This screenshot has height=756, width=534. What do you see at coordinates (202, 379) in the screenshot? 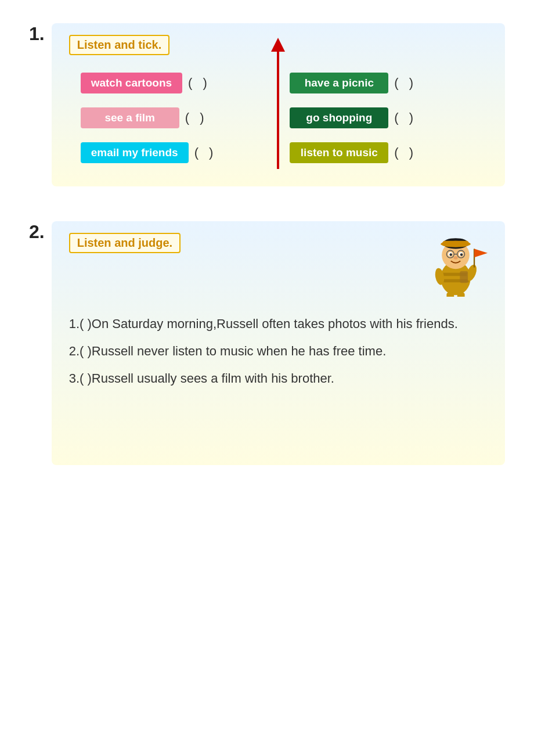
I see `sentence-3-text: 3.( )Russell usually sees a film with hi…` at bounding box center [202, 379].